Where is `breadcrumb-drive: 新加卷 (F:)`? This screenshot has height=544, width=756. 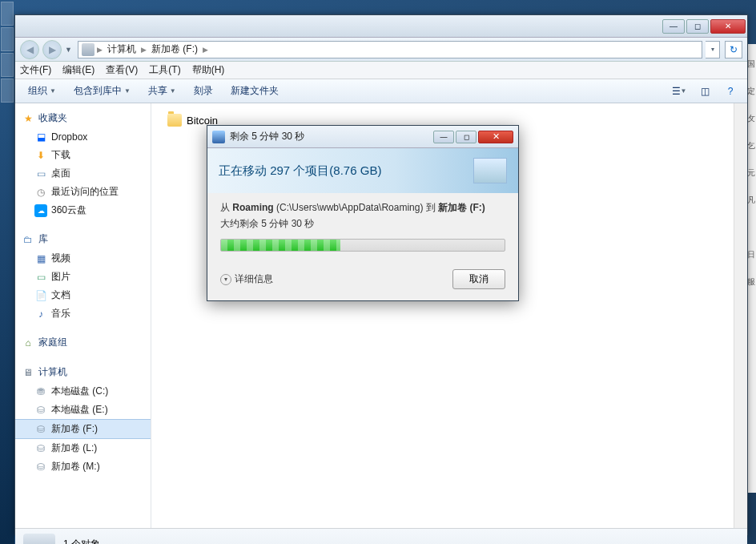 breadcrumb-drive: 新加卷 (F:) is located at coordinates (175, 50).